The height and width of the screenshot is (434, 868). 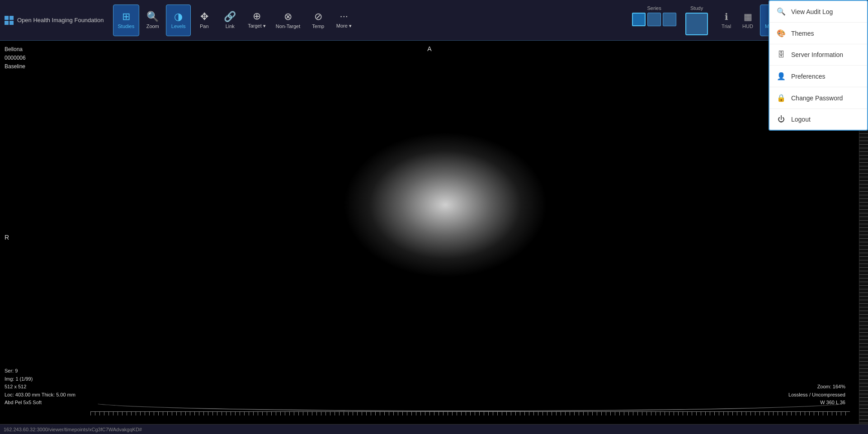 I want to click on studies-label: Studies, so click(x=127, y=26).